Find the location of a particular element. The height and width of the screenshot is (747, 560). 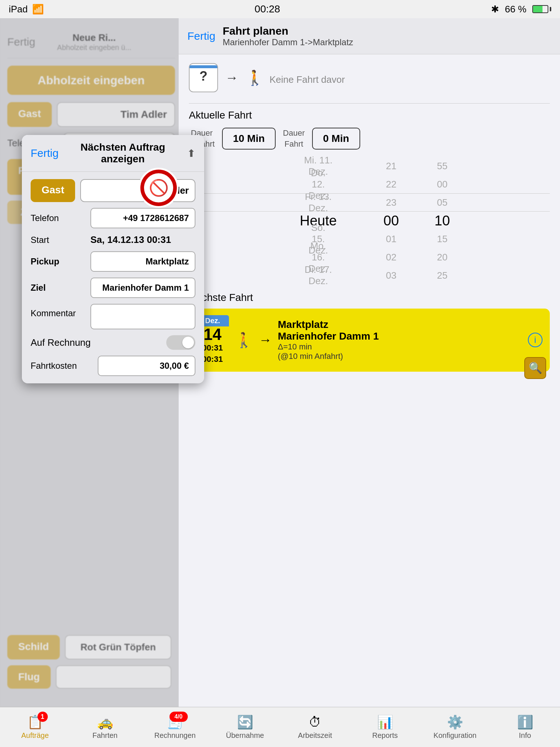

magnify-button: 🔍 is located at coordinates (535, 368).